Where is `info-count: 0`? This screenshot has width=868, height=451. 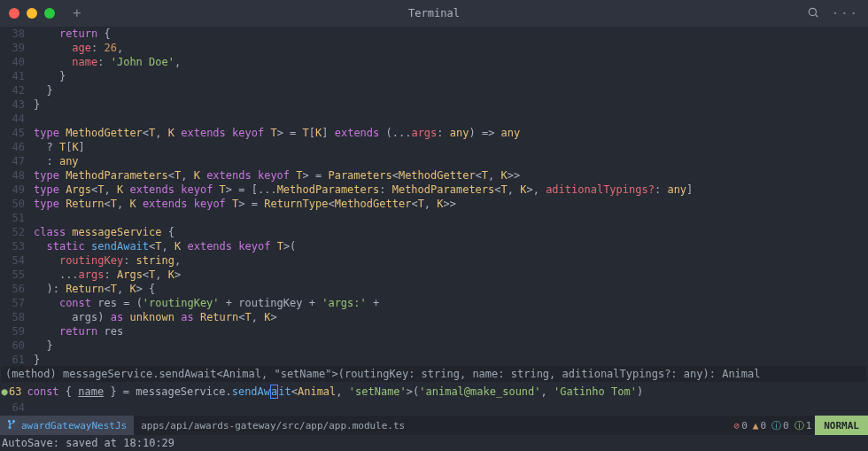
info-count: 0 is located at coordinates (787, 425).